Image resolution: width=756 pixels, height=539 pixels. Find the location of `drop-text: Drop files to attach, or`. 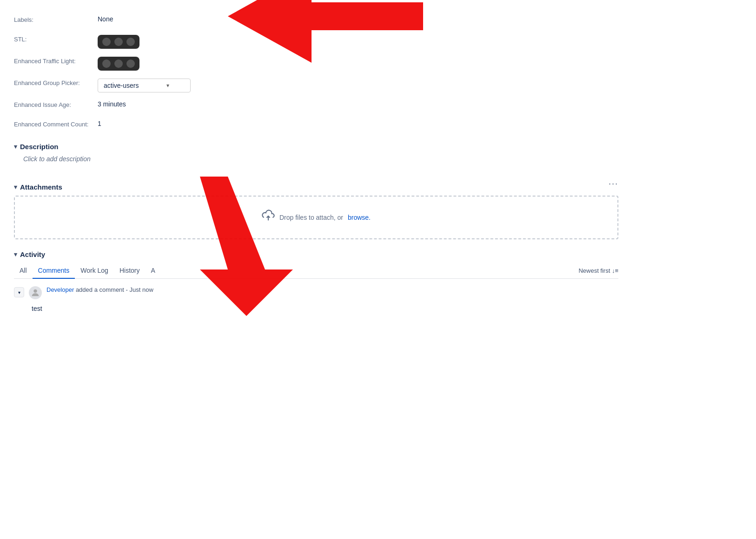

drop-text: Drop files to attach, or is located at coordinates (312, 217).